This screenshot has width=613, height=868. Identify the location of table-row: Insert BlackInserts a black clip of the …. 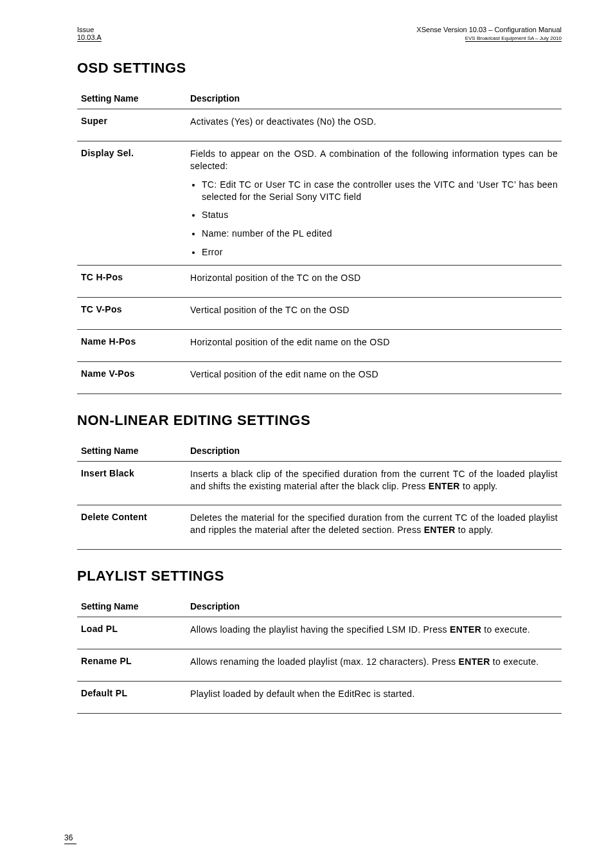
(319, 484).